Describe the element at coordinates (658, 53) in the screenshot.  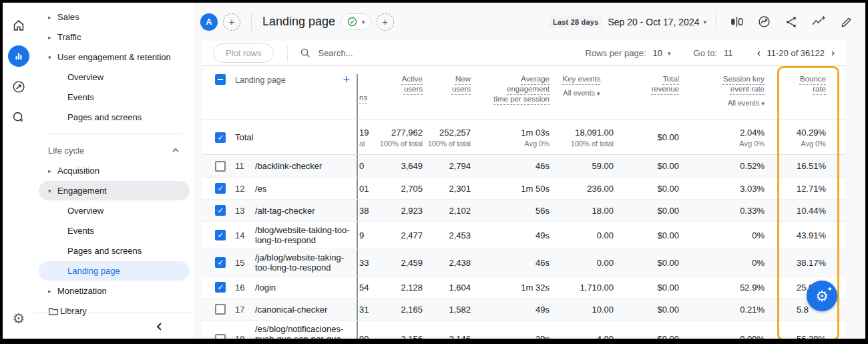
I see `rows-per-page-select: 10` at that location.